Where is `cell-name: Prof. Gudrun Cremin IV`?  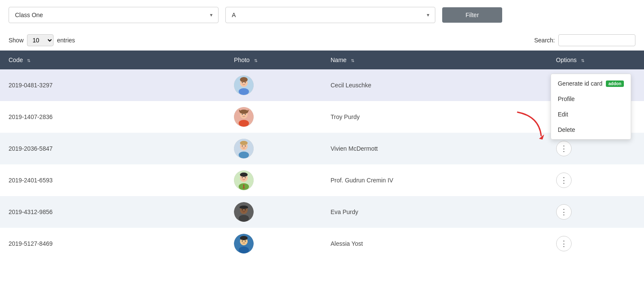 cell-name: Prof. Gudrun Cremin IV is located at coordinates (434, 180).